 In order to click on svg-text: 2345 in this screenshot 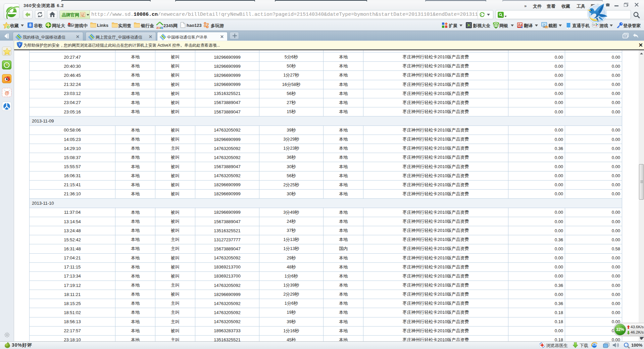, I will do `click(160, 28)`.